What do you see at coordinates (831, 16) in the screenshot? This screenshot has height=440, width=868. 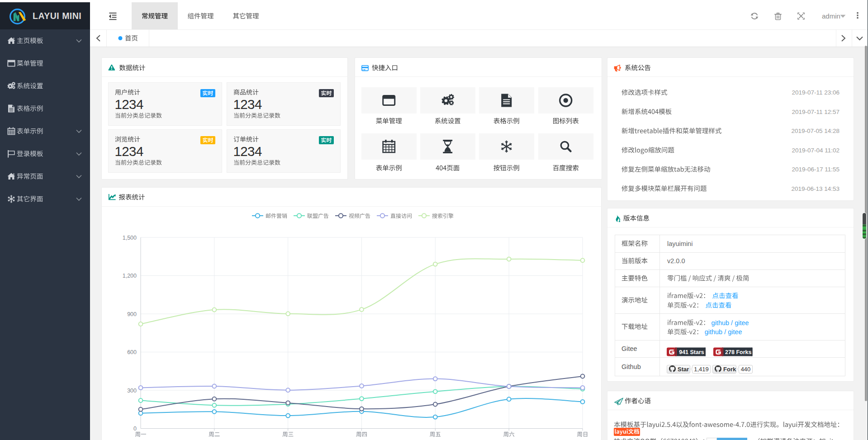 I see `svg-text: admin` at bounding box center [831, 16].